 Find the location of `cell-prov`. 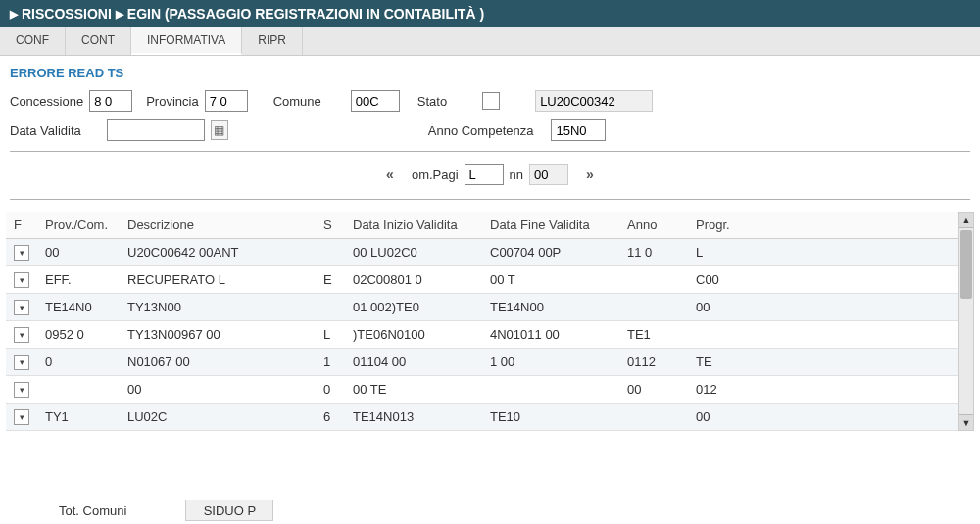

cell-prov is located at coordinates (78, 390).